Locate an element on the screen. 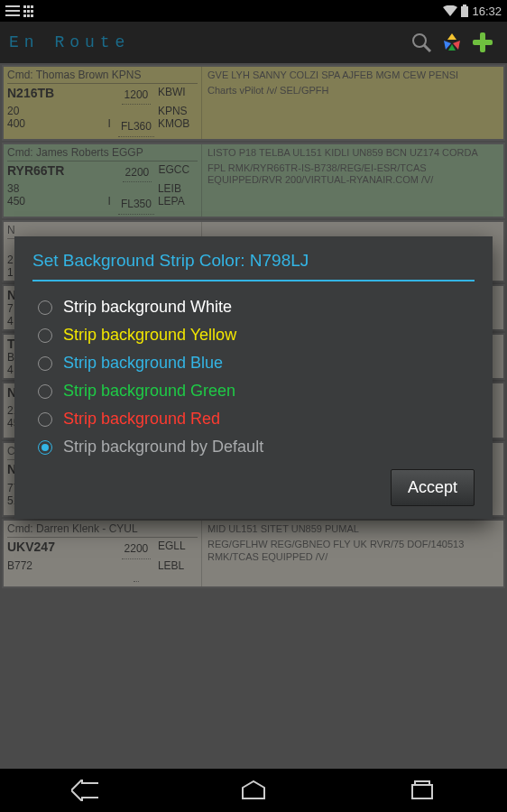  radio-red: Strip background Red is located at coordinates (256, 419).